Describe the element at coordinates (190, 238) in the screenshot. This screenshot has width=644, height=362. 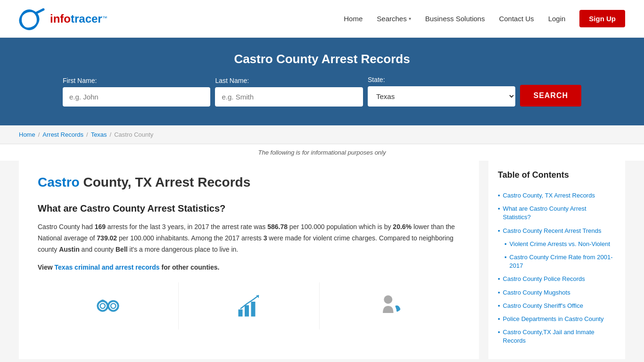
I see `stats-text-5: per 100.000 inhabitants. Among the 2017 …` at that location.